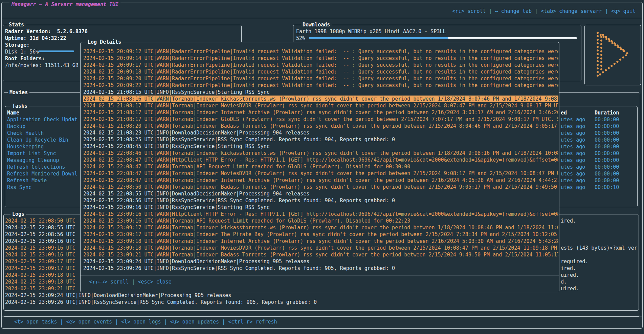 This screenshot has width=644, height=334. Describe the element at coordinates (599, 282) in the screenshot. I see `log-entry-tail: d.` at that location.